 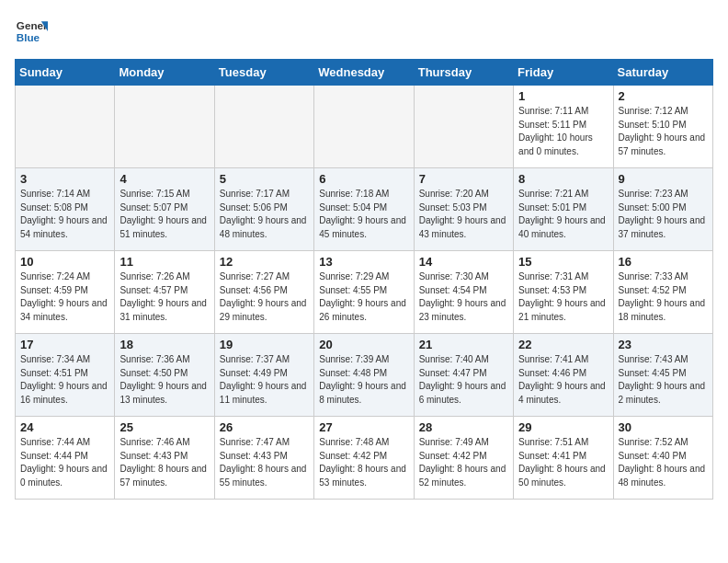 I want to click on day-info: Sunrise: 7:44 AM Sunset: 4:44 PM Dayligh…, so click(x=64, y=463).